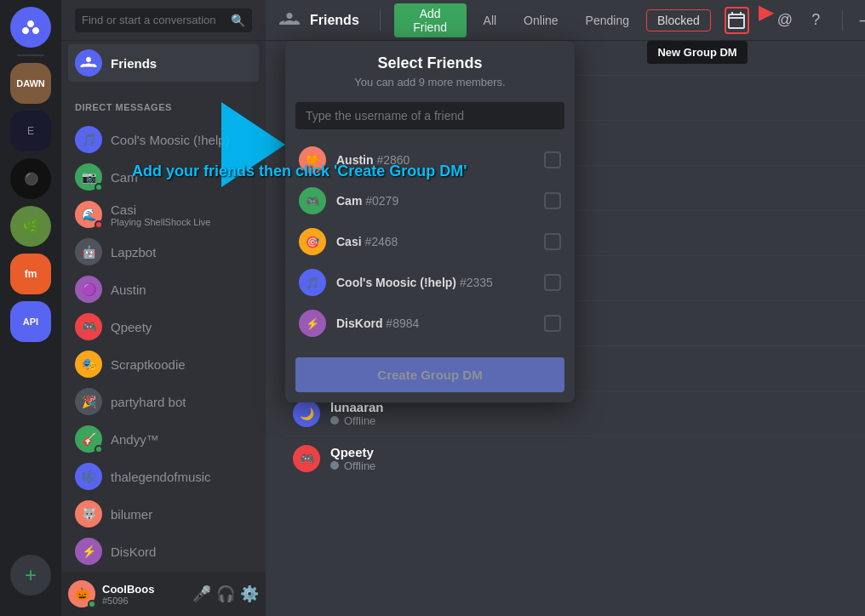  What do you see at coordinates (31, 575) in the screenshot?
I see `add-server-button: +` at bounding box center [31, 575].